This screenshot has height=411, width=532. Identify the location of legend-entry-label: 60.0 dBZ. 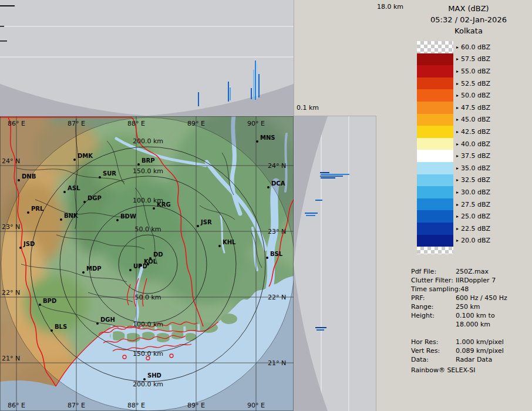
(473, 47).